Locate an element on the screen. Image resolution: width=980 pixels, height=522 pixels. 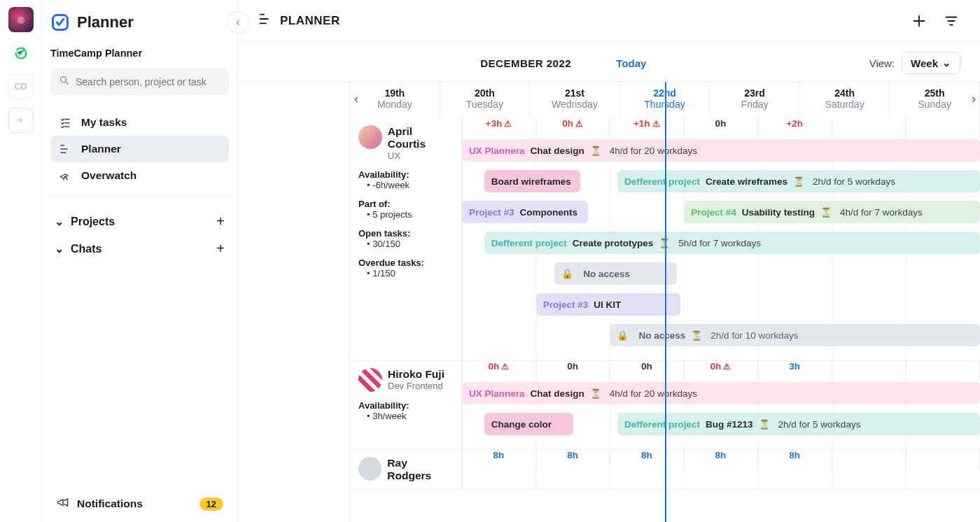
task-bar: No access is located at coordinates (615, 274).